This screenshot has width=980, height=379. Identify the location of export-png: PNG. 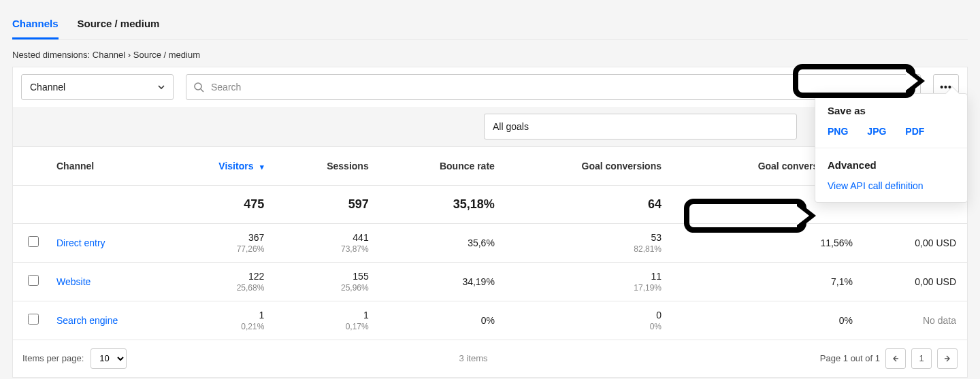
(838, 131).